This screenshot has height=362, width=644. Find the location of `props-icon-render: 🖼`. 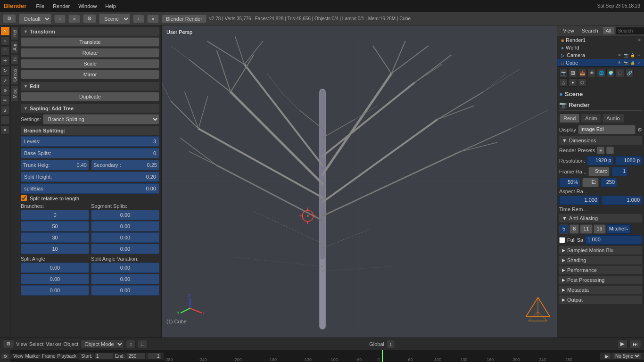

props-icon-render: 🖼 is located at coordinates (573, 73).